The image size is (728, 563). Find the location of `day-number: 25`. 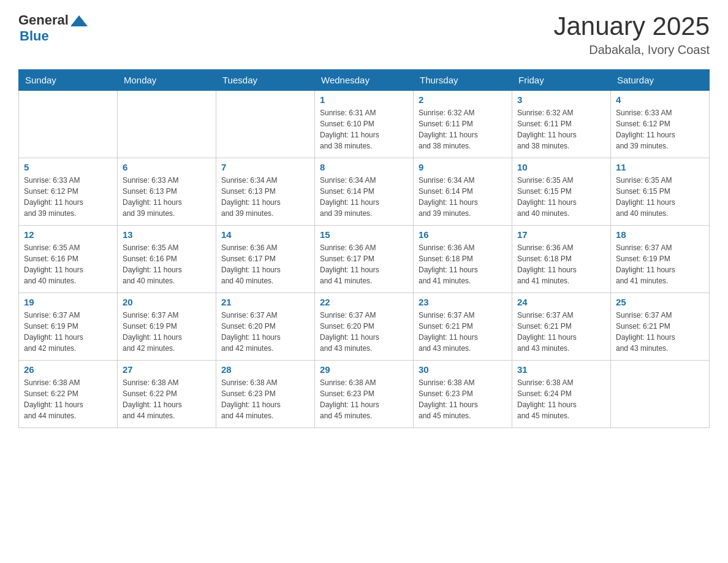

day-number: 25 is located at coordinates (660, 302).